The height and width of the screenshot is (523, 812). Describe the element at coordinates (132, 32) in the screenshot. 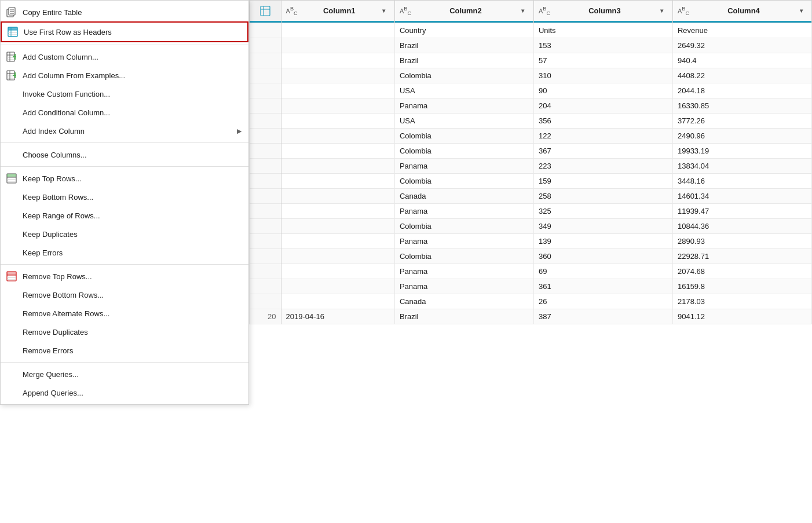

I see `menu-label-use-first-row: Use First Row as Headers` at that location.